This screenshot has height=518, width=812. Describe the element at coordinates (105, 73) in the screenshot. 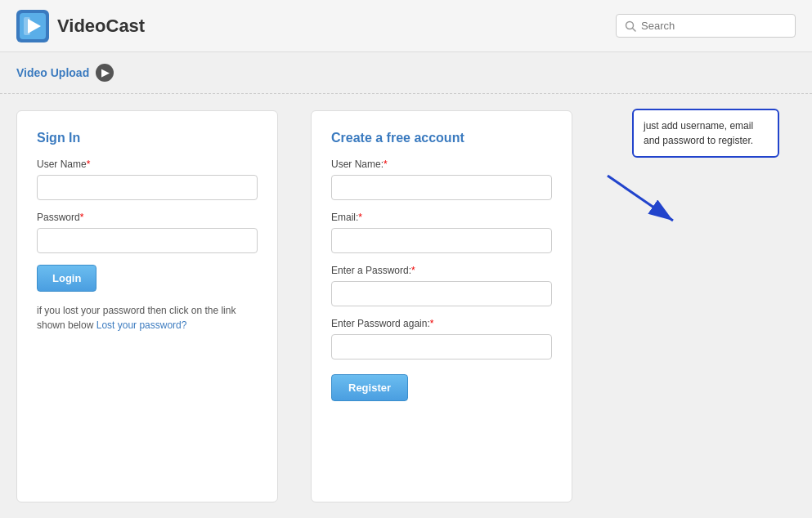

I see `breadcrumb-arrow-icon: ▶` at that location.